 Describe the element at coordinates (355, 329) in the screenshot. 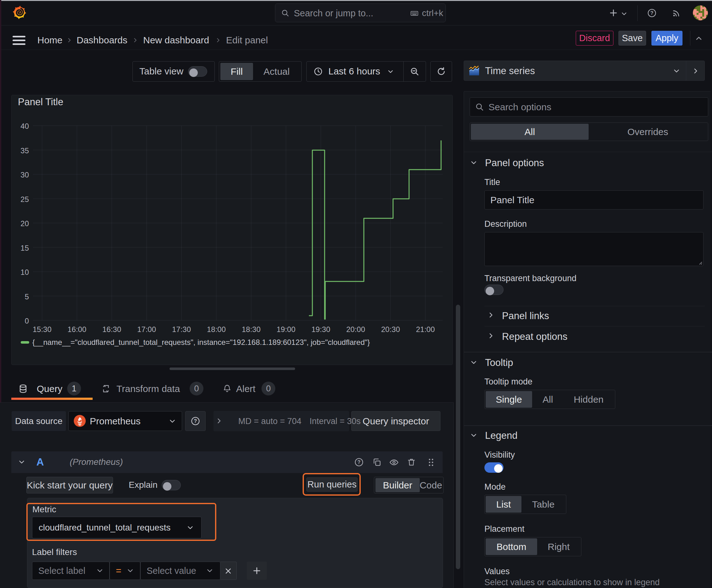

I see `svg-text: 20:00` at that location.